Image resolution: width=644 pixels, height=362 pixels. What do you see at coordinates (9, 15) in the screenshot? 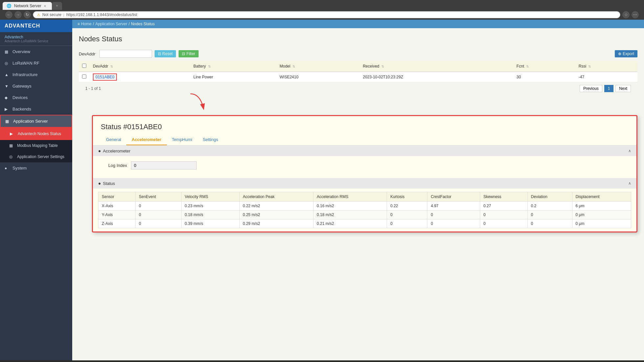
I see `back-button: ←` at bounding box center [9, 15].